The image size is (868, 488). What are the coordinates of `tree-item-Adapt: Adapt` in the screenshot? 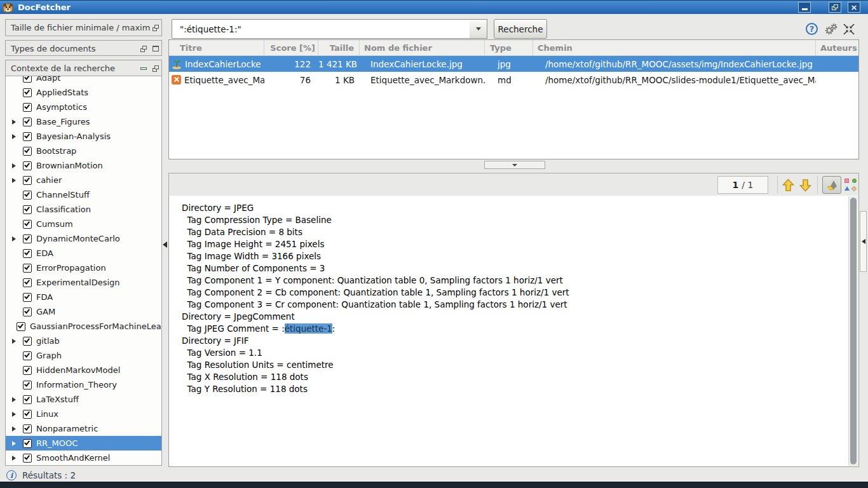 It's located at (84, 80).